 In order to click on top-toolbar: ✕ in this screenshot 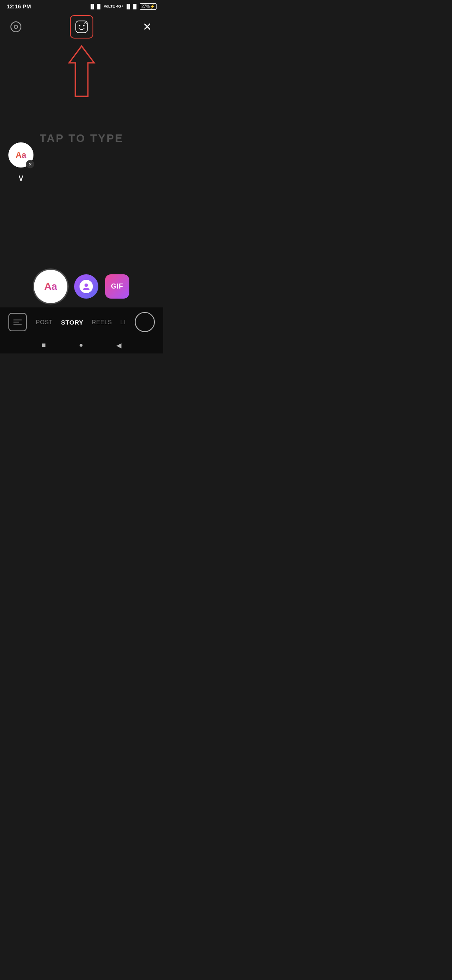, I will do `click(82, 27)`.